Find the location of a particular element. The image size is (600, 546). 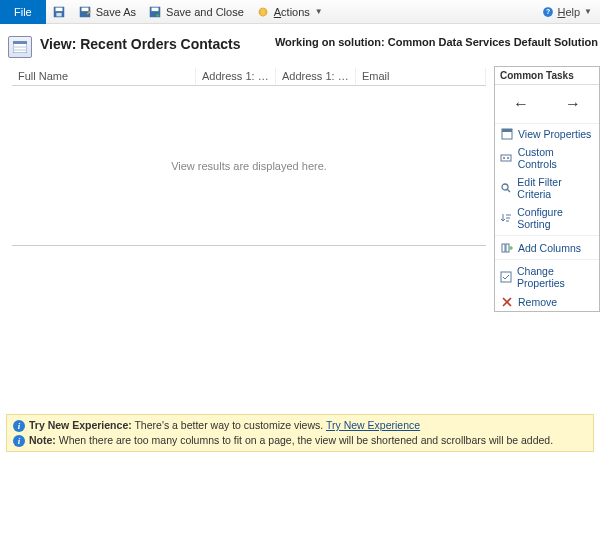

save-close-label: Save and Close is located at coordinates (205, 12).